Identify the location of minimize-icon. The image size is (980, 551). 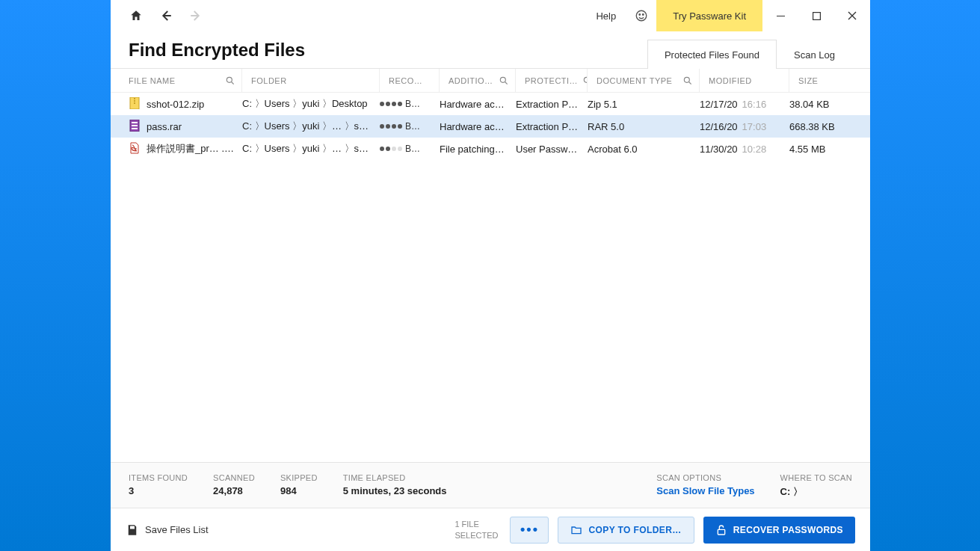
(780, 16).